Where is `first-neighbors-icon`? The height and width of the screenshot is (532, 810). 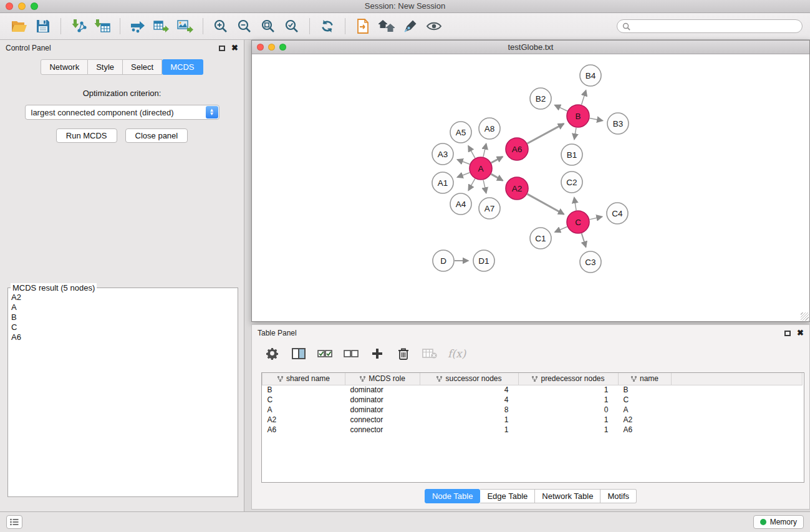
first-neighbors-icon is located at coordinates (363, 26).